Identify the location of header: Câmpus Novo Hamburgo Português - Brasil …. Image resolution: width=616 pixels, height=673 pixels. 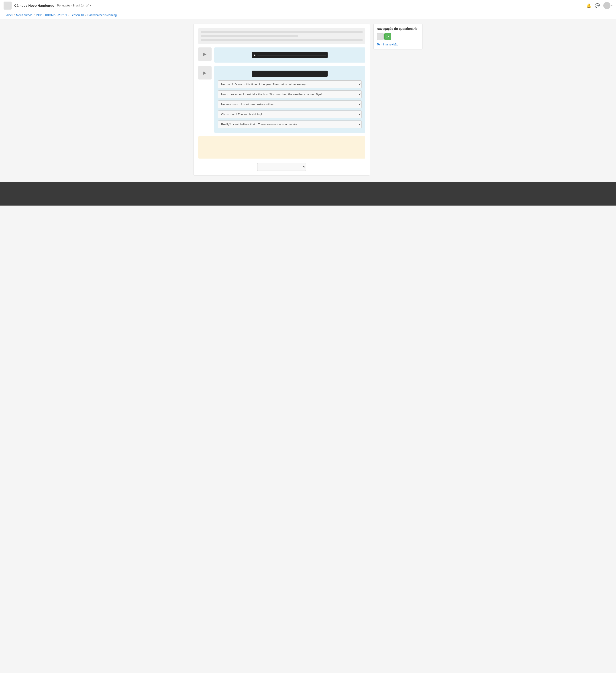
(308, 5).